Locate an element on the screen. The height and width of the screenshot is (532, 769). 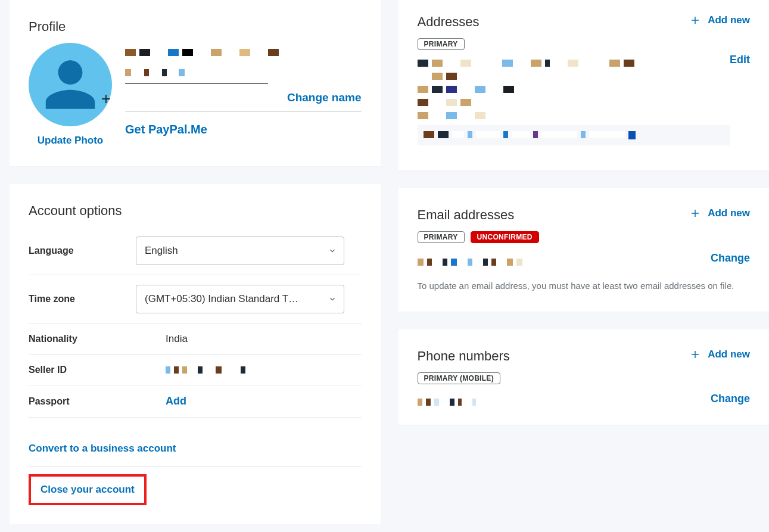
update-photo-link: Update Photo is located at coordinates (70, 141).